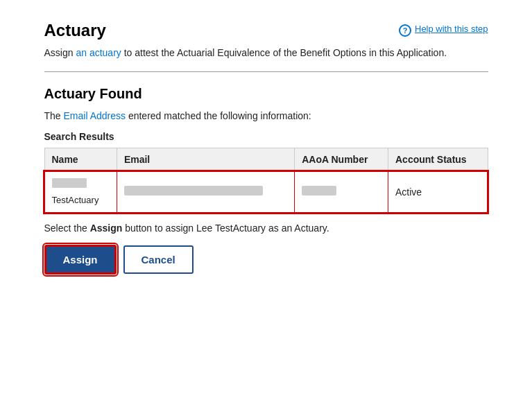 This screenshot has width=532, height=400. What do you see at coordinates (60, 53) in the screenshot?
I see `intro-plain: Assign` at bounding box center [60, 53].